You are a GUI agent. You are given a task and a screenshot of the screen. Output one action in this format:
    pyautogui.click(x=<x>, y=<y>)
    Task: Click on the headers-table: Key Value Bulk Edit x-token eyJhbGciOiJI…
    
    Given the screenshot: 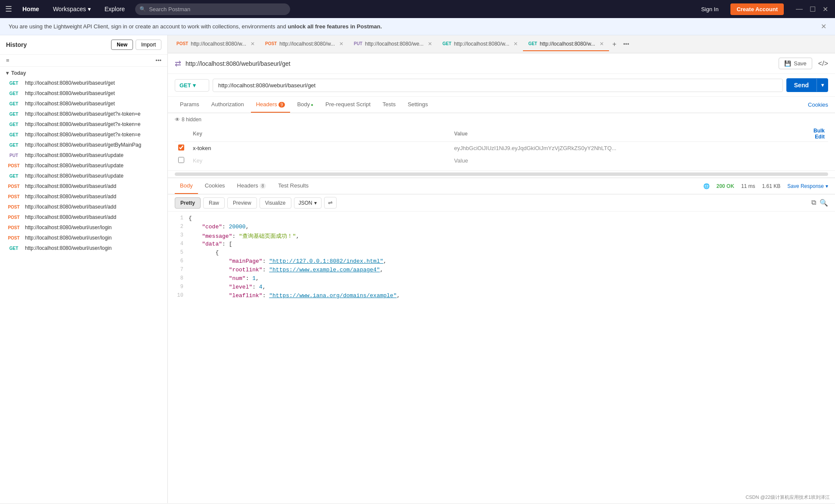 What is the action you would take?
    pyautogui.click(x=501, y=146)
    